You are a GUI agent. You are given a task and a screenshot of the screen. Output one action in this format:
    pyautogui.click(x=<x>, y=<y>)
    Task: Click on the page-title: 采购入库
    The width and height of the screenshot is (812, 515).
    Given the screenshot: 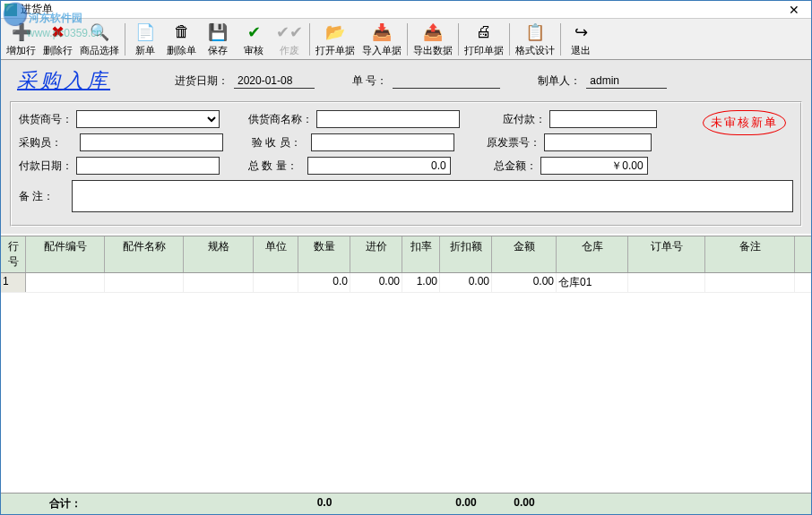 What is the action you would take?
    pyautogui.click(x=69, y=81)
    